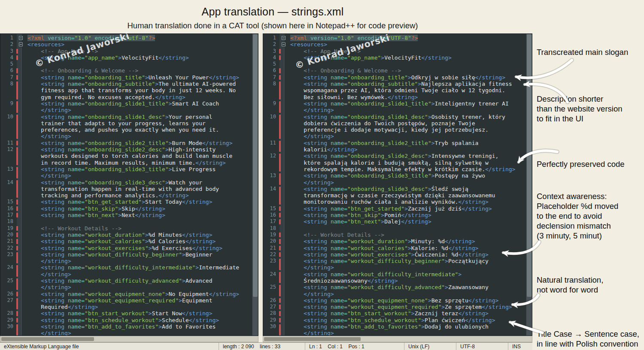  Describe the element at coordinates (270, 70) in the screenshot. I see `line-number: 6` at that location.